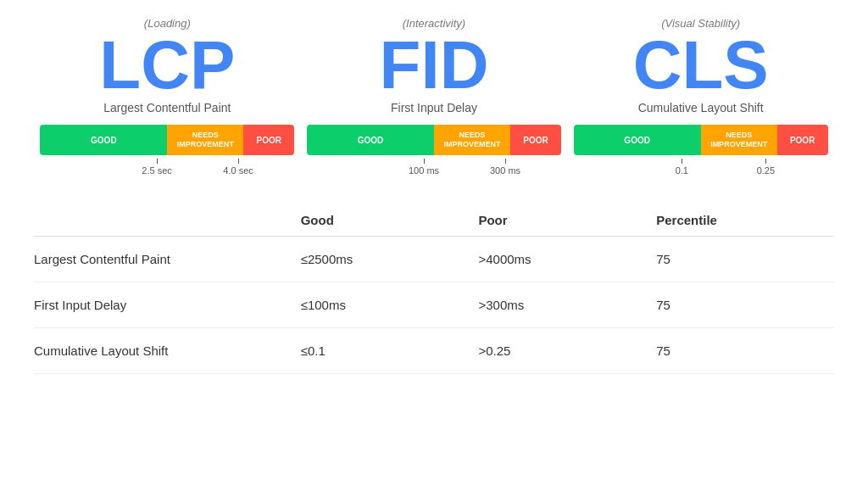  What do you see at coordinates (567, 351) in the screenshot?
I see `row-cls-poor: >0.25` at bounding box center [567, 351].